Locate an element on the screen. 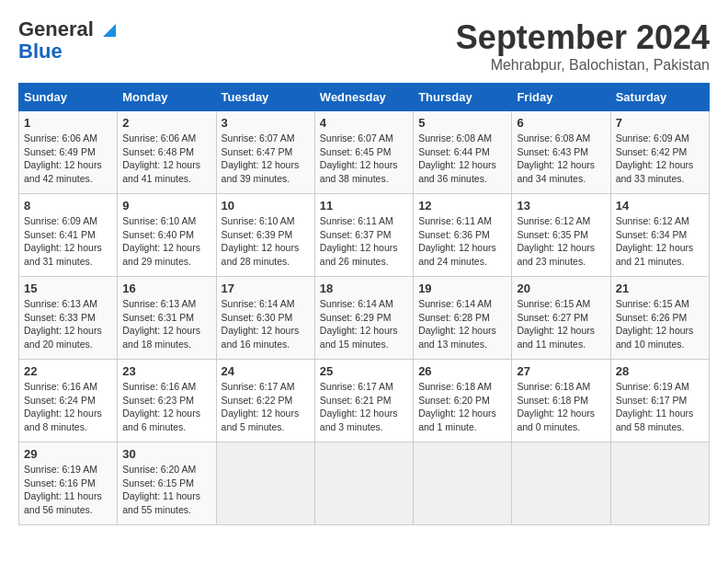  day-info: Sunrise: 6:15 AM Sunset: 6:27 PM Dayligh… is located at coordinates (561, 324).